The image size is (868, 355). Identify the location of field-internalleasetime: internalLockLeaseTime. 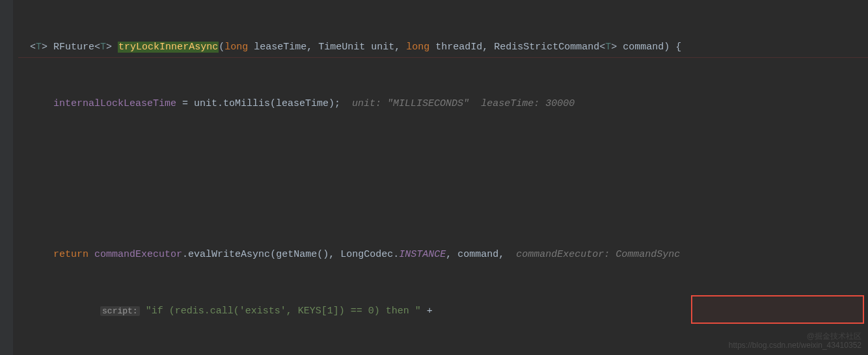
(115, 104).